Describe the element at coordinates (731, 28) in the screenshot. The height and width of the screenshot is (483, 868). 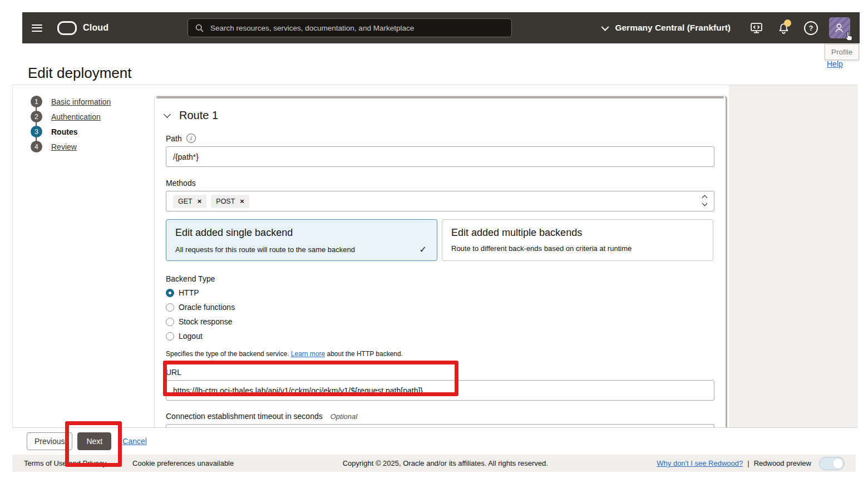
I see `header-actions: Germany Central (Frankfurt) ?` at that location.